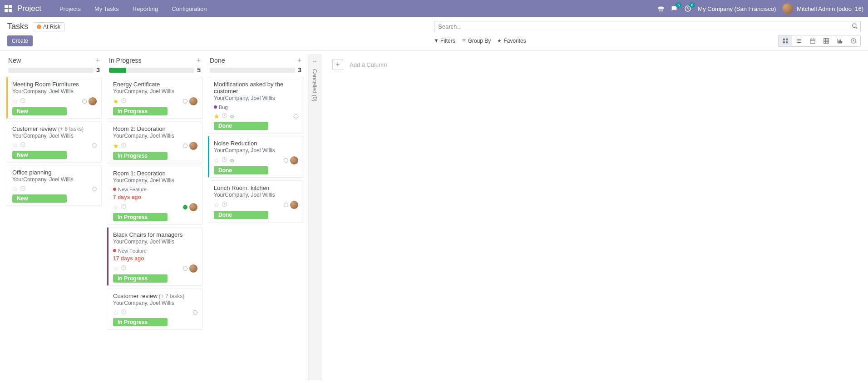 Image resolution: width=868 pixels, height=383 pixels. Describe the element at coordinates (70, 9) in the screenshot. I see `nav-link-projects: Projects` at that location.